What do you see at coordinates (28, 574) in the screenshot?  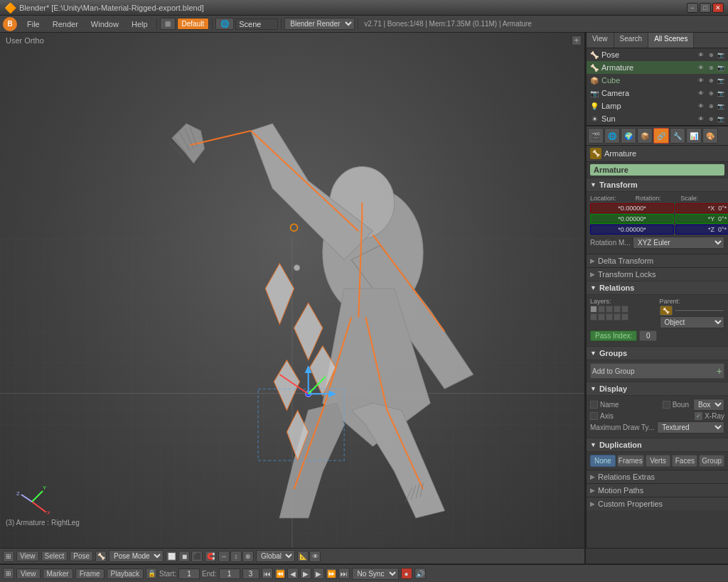 I see `timeline-view-btn: View` at bounding box center [28, 574].